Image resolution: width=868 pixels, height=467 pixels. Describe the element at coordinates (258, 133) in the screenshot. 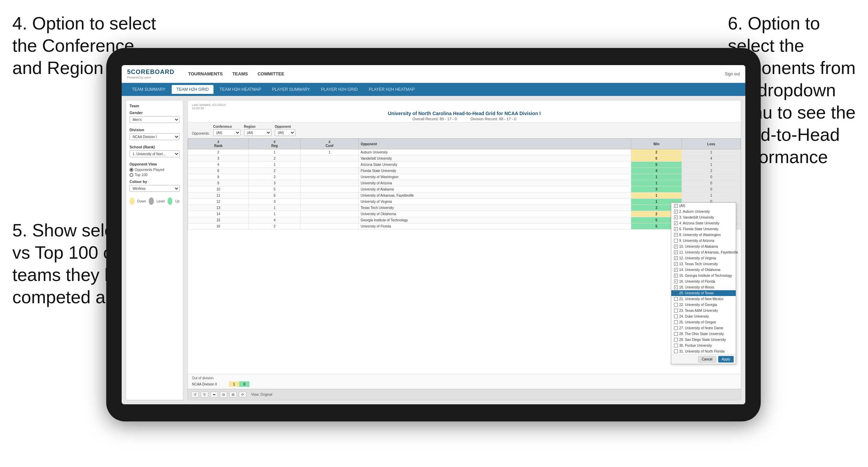

I see `region-filter-select: (All)` at that location.